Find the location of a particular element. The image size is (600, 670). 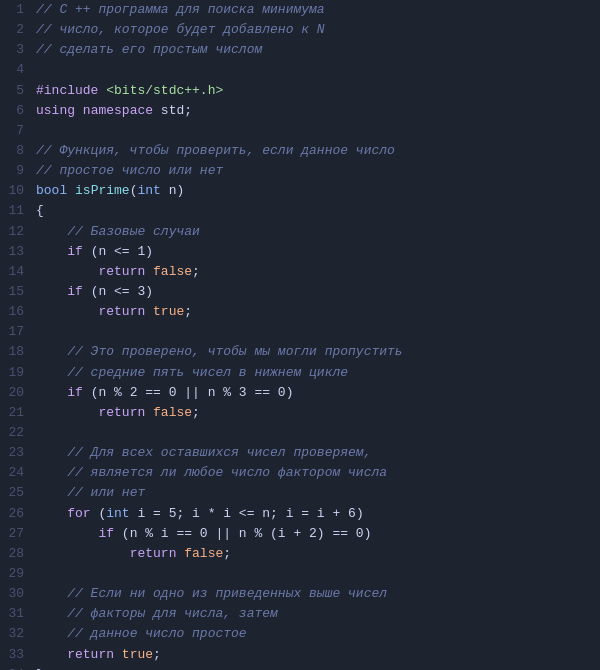

line-number: 3 is located at coordinates (18, 50).